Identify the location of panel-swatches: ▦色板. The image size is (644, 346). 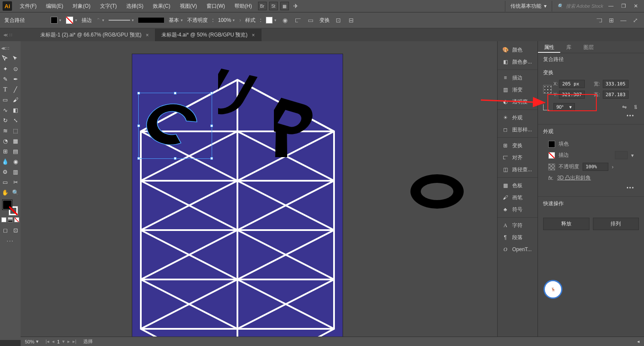
(518, 185).